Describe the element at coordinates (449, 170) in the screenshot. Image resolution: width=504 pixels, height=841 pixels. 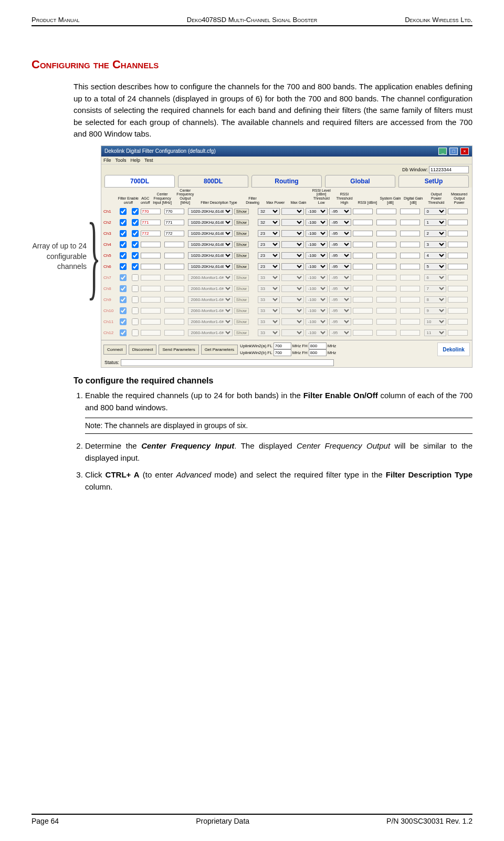
I see `db-value` at that location.